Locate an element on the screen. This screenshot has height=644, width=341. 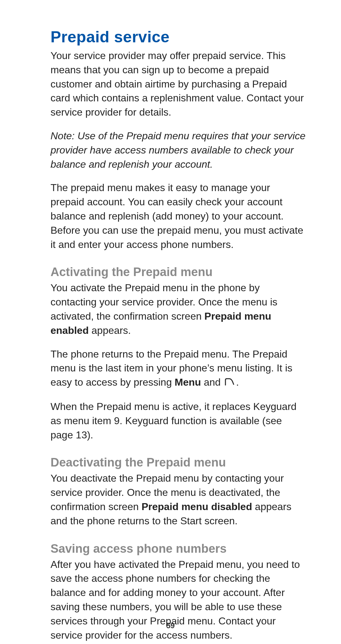
text: appears. is located at coordinates (110, 330).